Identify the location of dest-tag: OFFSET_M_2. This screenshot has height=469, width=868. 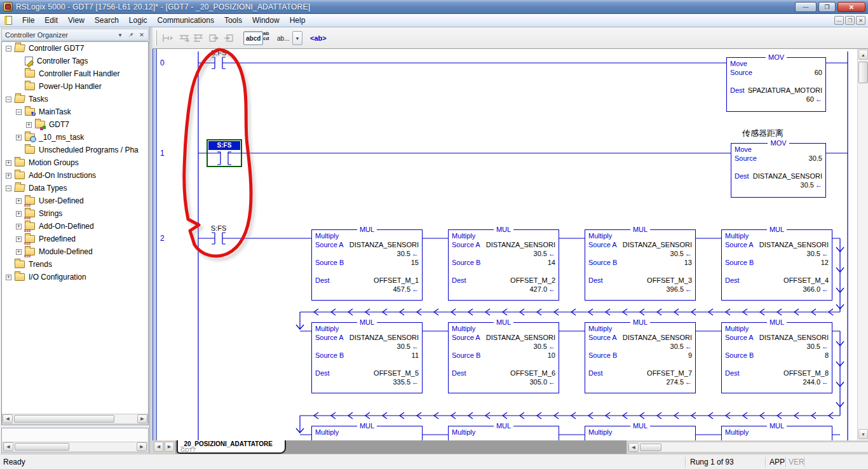
(532, 280).